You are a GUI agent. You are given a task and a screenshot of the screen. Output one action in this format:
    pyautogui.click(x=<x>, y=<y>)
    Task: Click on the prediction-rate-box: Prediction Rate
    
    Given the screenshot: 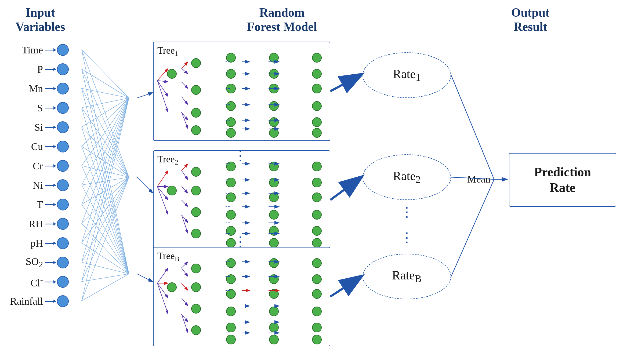 What is the action you would take?
    pyautogui.click(x=563, y=180)
    